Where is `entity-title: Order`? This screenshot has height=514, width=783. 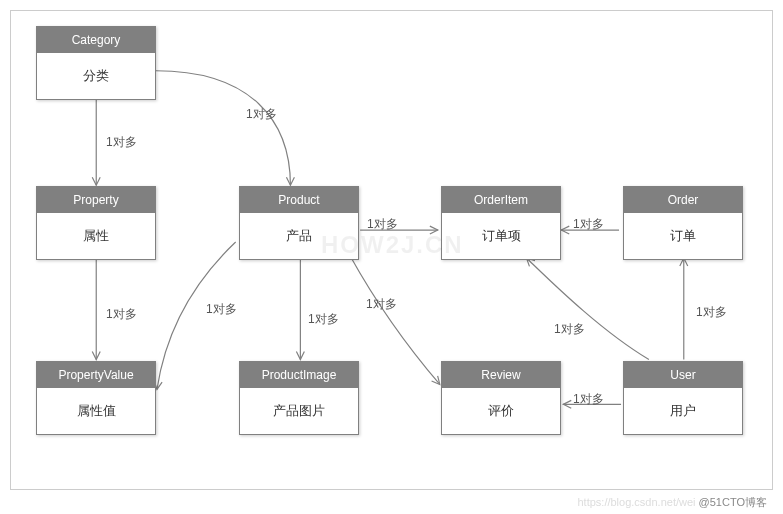 entity-title: Order is located at coordinates (683, 200).